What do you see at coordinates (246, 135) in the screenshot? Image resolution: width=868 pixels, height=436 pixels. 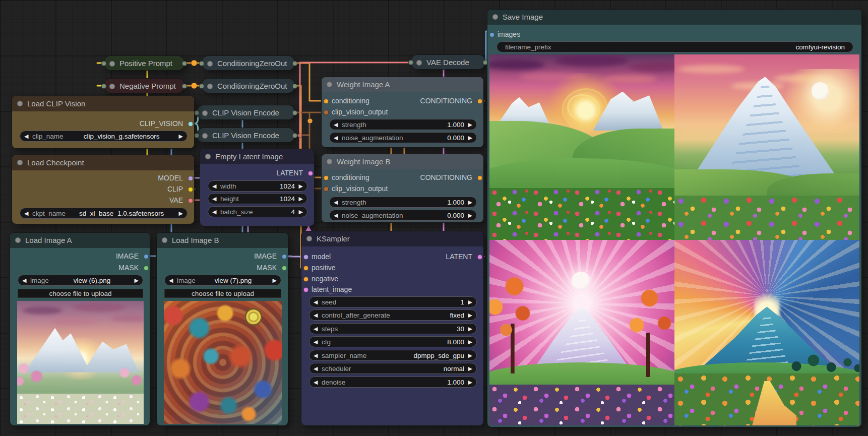 I see `node-clip-vision-encode-2: CLIP Vision Encode` at bounding box center [246, 135].